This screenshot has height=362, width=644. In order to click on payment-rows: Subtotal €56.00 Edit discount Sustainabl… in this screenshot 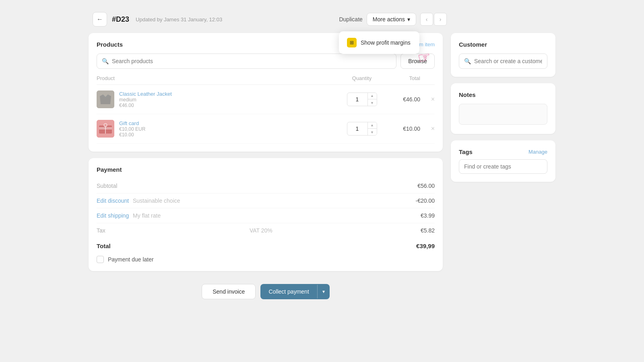, I will do `click(266, 208)`.